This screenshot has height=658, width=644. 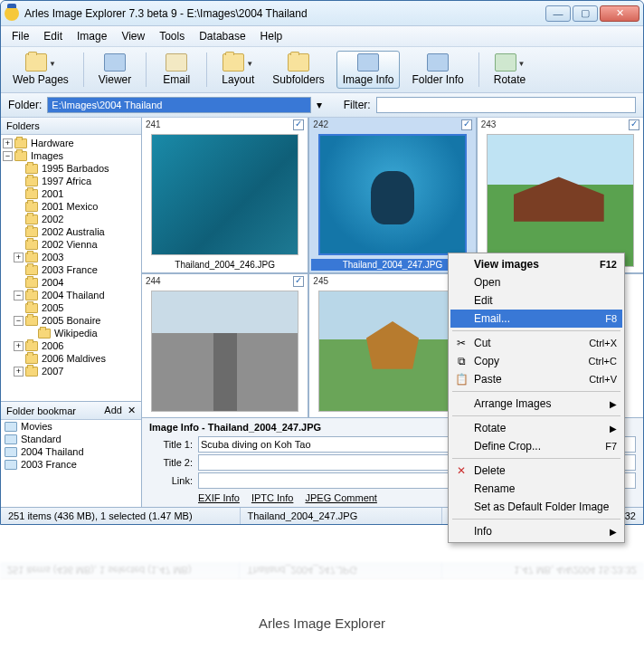 What do you see at coordinates (438, 70) in the screenshot?
I see `toolbar-folder-info: Folder Info` at bounding box center [438, 70].